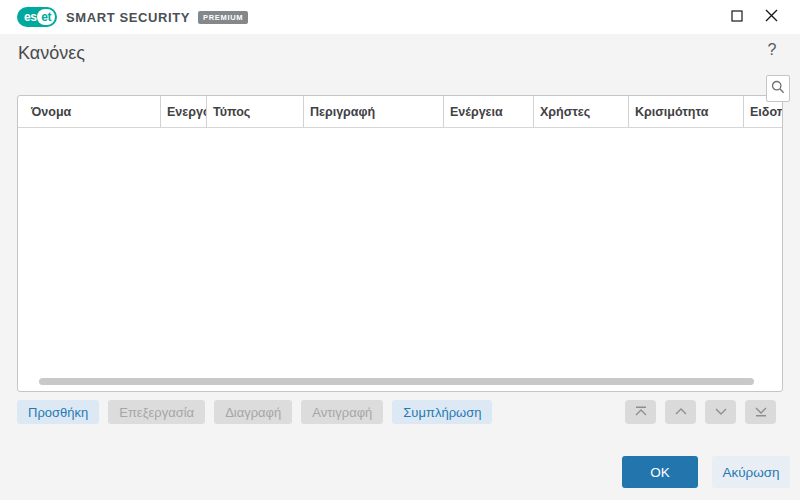 This screenshot has width=800, height=500. What do you see at coordinates (760, 412) in the screenshot?
I see `move-to-bottom-button` at bounding box center [760, 412].